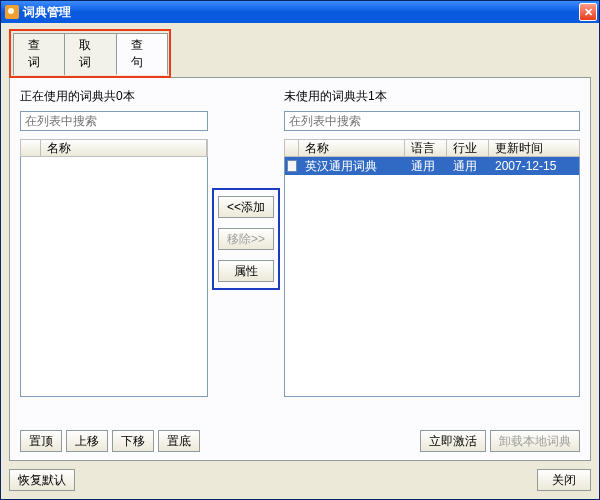  I want to click on window-title: 词典管理, so click(47, 12).